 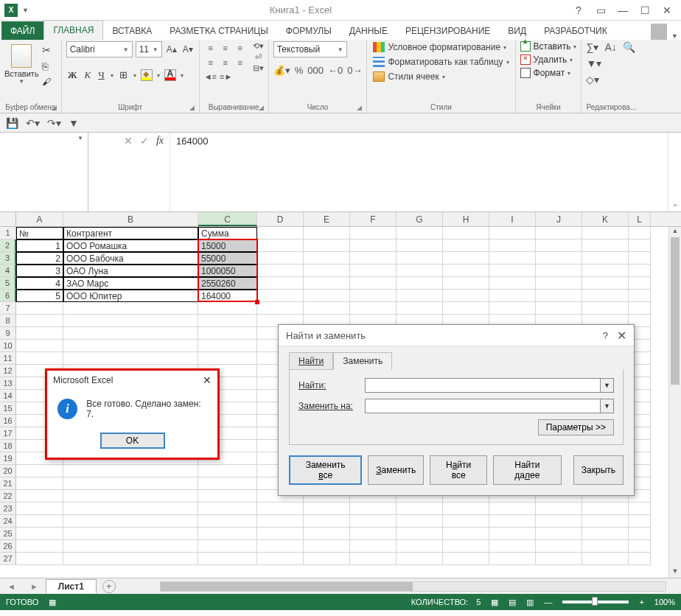 What do you see at coordinates (335, 71) in the screenshot?
I see `increase-decimal-icon: ←0` at bounding box center [335, 71].